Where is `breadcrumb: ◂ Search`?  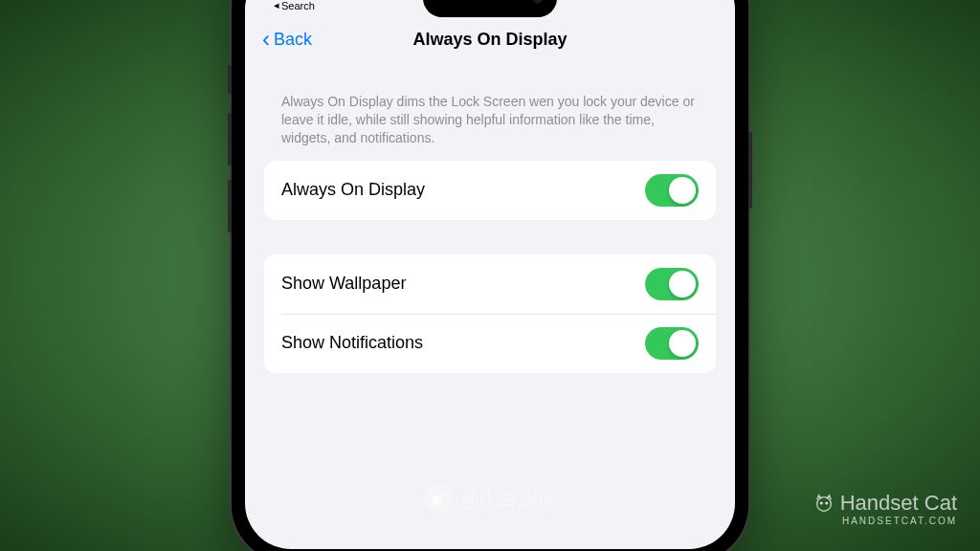
breadcrumb: ◂ Search is located at coordinates (295, 6).